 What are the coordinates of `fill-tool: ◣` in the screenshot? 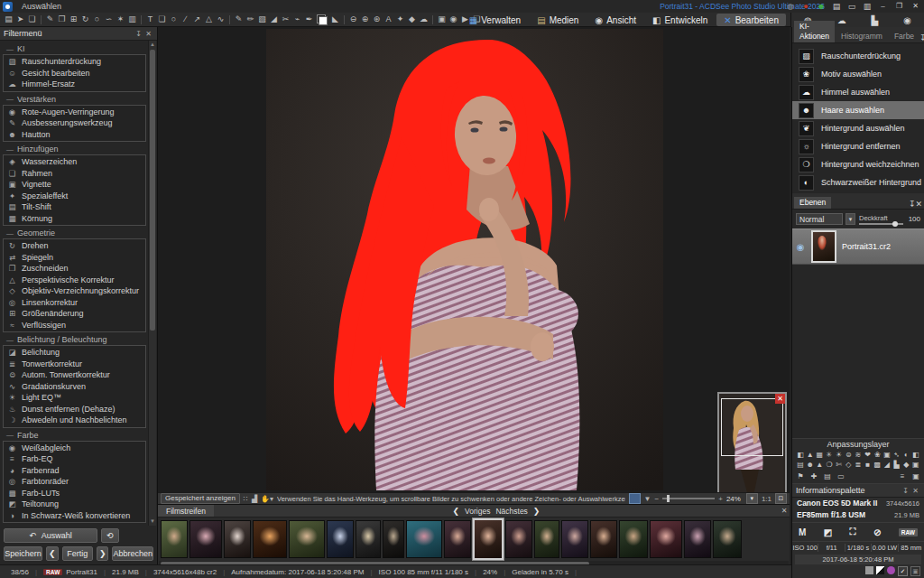 It's located at (336, 20).